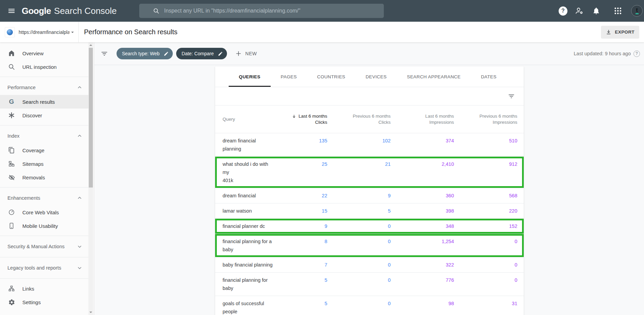 This screenshot has height=315, width=644. I want to click on notifications-bell-icon, so click(596, 11).